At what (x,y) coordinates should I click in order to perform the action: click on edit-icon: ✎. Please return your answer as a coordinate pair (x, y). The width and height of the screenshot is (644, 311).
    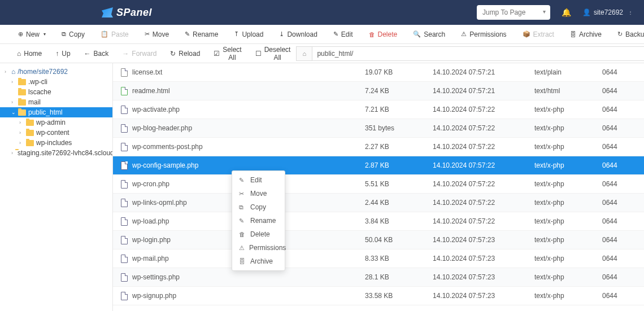
    Looking at the image, I should click on (336, 34).